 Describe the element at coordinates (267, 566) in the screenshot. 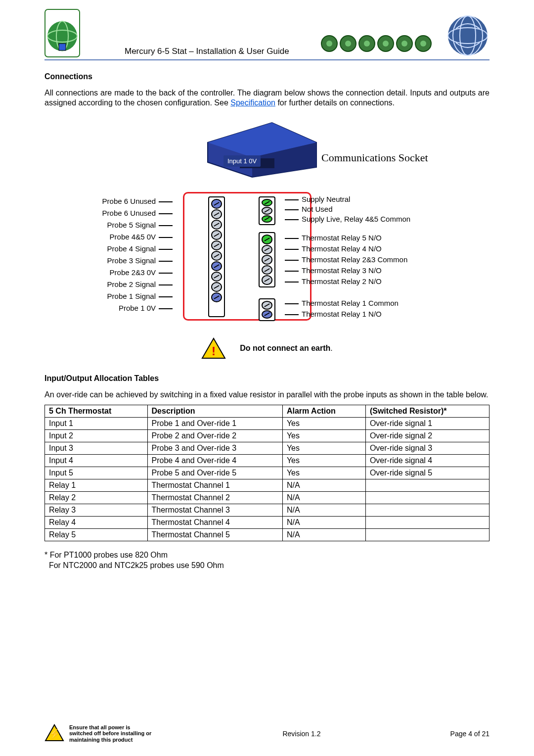

I see `footnote-line-2: For NTC2000 and NTC2k25 probes use 590 O…` at that location.